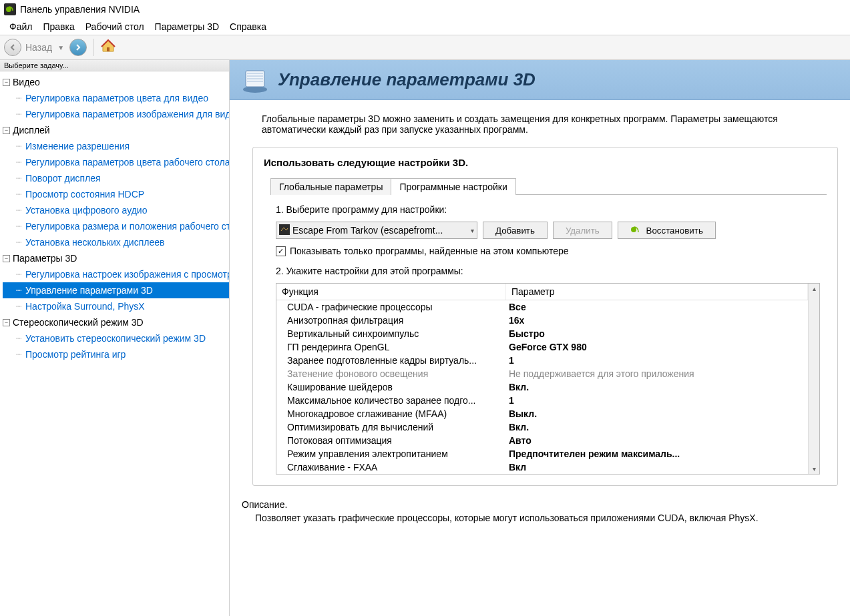 The height and width of the screenshot is (616, 850). Describe the element at coordinates (657, 374) in the screenshot. I see `grid-cell-parameter: Не поддерживается для этого приложения` at that location.